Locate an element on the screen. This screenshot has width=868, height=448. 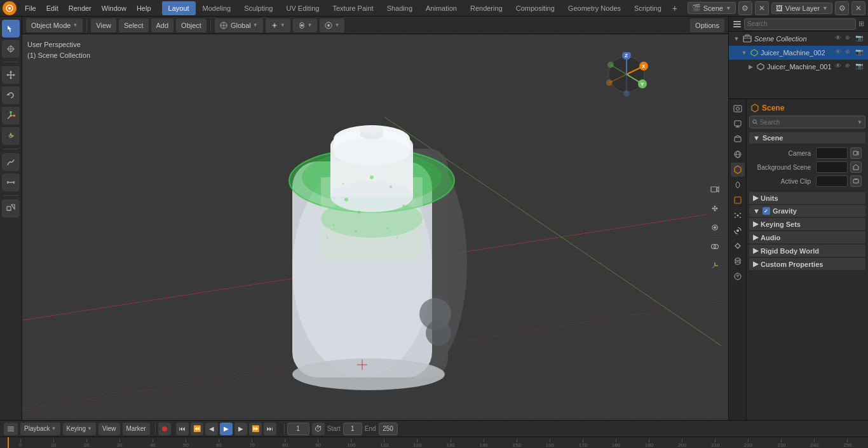
camera-value is located at coordinates (832, 153).